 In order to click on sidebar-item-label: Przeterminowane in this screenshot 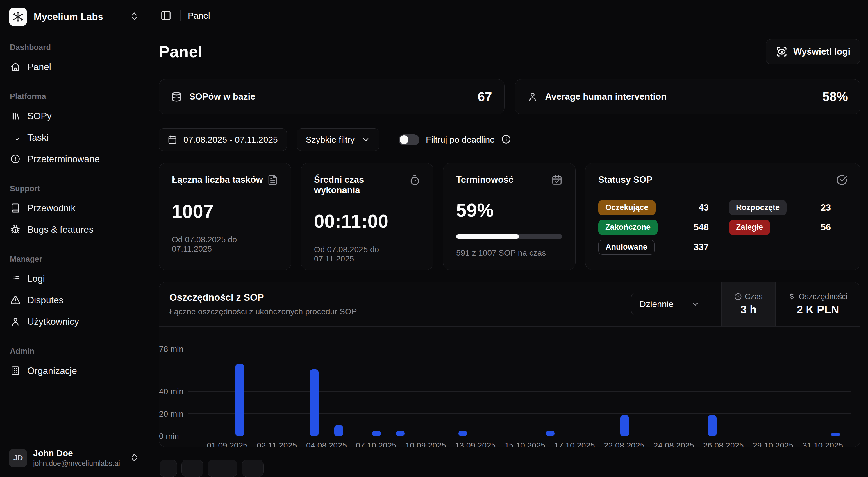, I will do `click(63, 159)`.